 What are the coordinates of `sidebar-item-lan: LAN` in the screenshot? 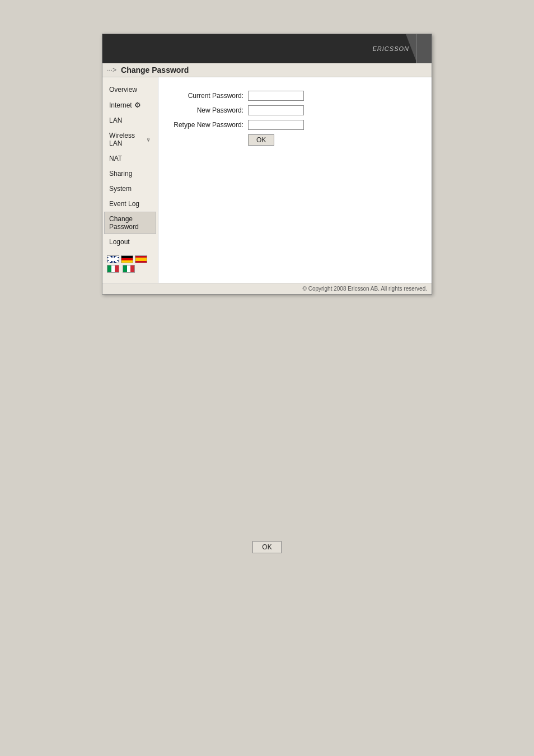 It's located at (130, 120).